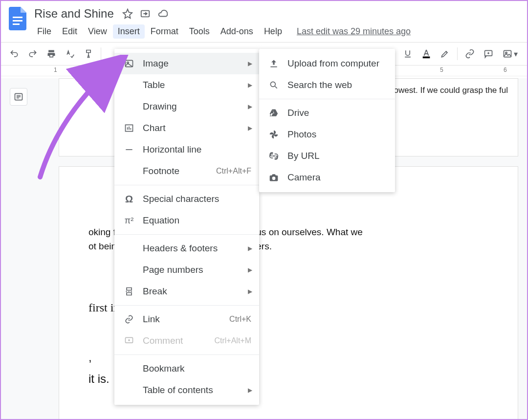 Image resolution: width=528 pixels, height=420 pixels. I want to click on docs-logo-icon, so click(18, 19).